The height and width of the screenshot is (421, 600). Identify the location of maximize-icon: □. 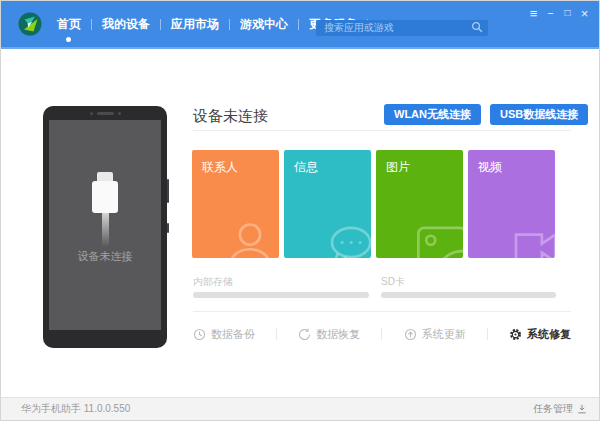
(568, 13).